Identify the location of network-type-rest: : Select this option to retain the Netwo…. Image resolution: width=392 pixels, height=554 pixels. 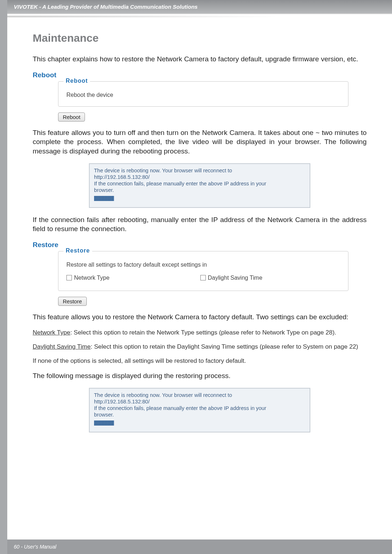
(203, 332).